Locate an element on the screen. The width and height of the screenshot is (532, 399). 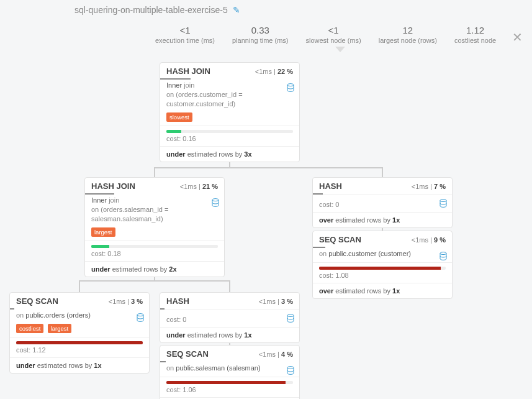
plan-node-seqscan-salesman: SEQ SCAN <1ms | 4 % on public.salesman (… is located at coordinates (230, 372).